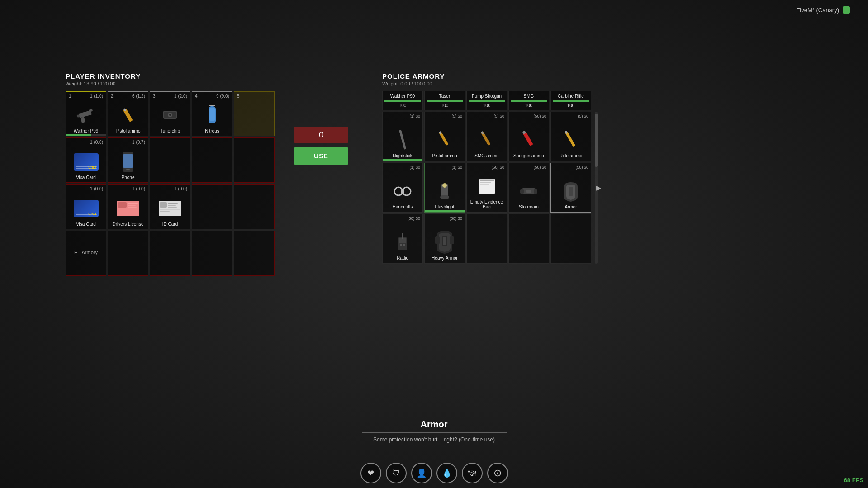  I want to click on scrollbar-thumb, so click(596, 140).